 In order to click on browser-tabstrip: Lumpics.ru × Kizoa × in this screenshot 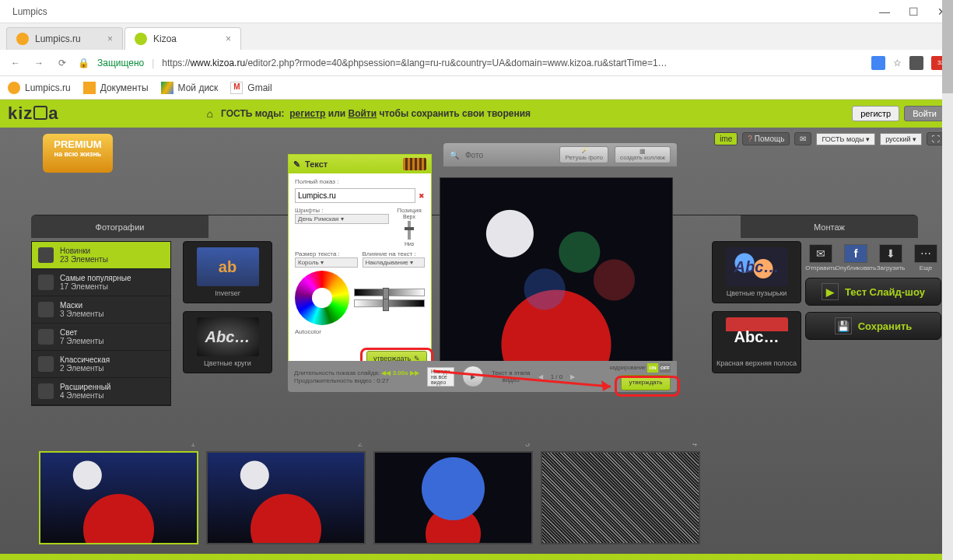, I will do `click(476, 37)`.